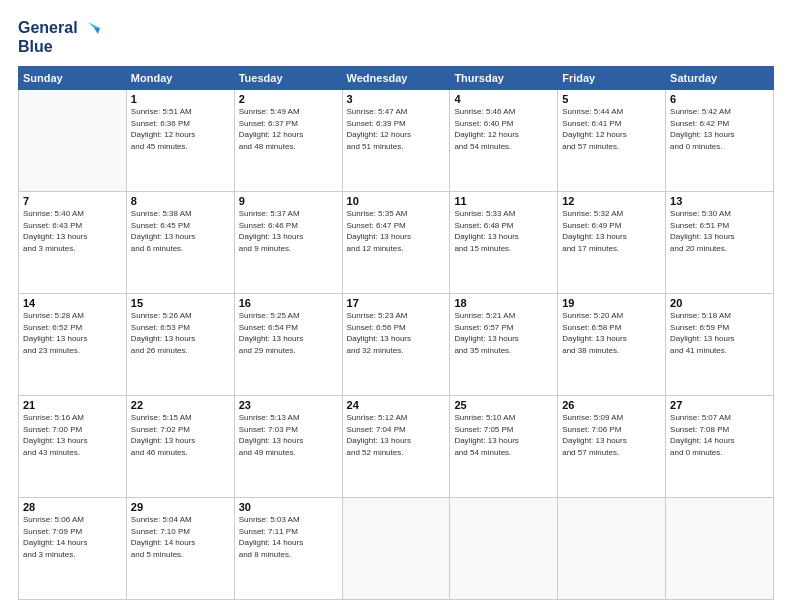  I want to click on logo-blue: Blue, so click(36, 47).